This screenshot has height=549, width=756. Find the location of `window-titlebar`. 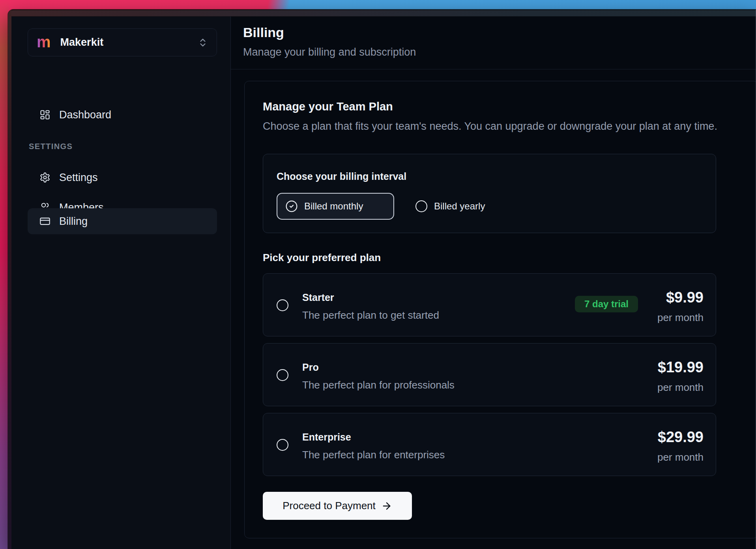

window-titlebar is located at coordinates (382, 13).